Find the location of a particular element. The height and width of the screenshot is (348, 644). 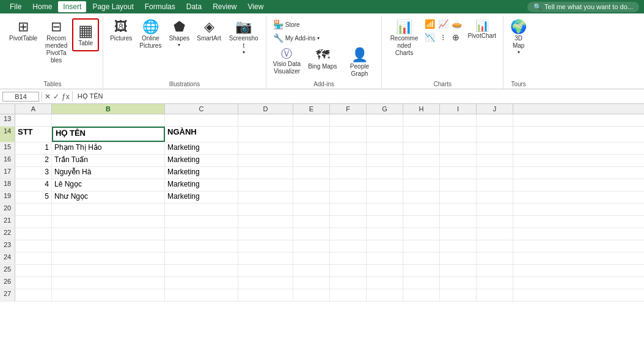

col-header-f: F is located at coordinates (348, 109).